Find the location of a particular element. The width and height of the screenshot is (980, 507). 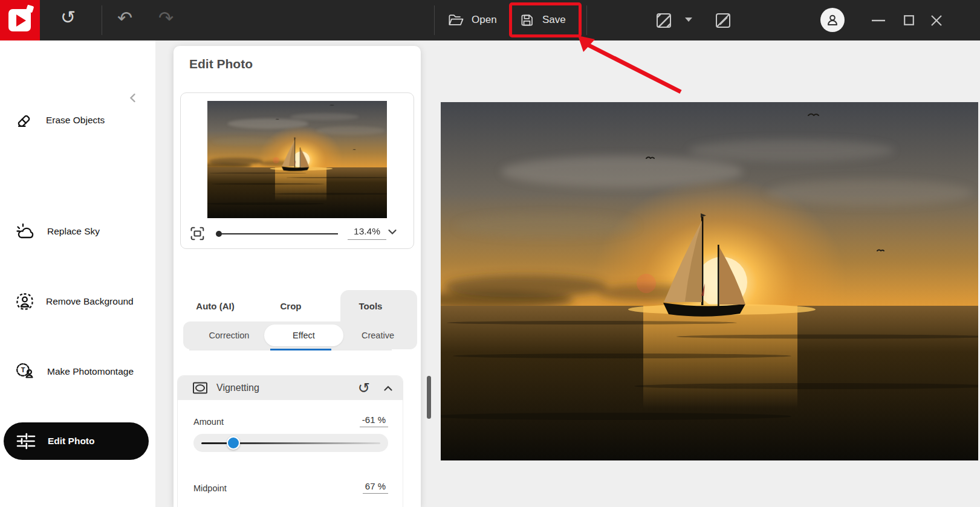

redo-icon: ↷ is located at coordinates (166, 18).